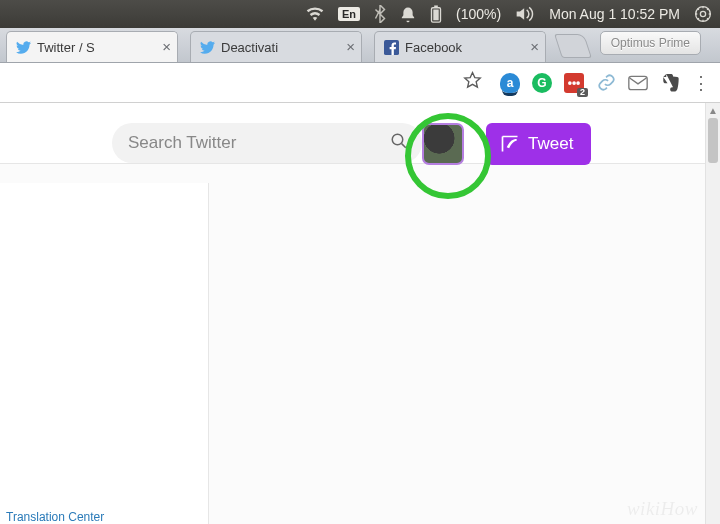  I want to click on session-gear-icon, so click(703, 14).